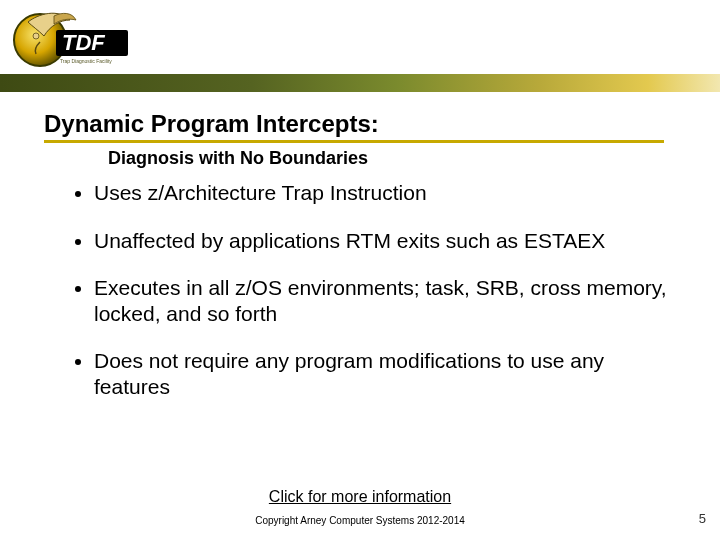 The image size is (720, 540). What do you see at coordinates (354, 142) in the screenshot?
I see `title-underline` at bounding box center [354, 142].